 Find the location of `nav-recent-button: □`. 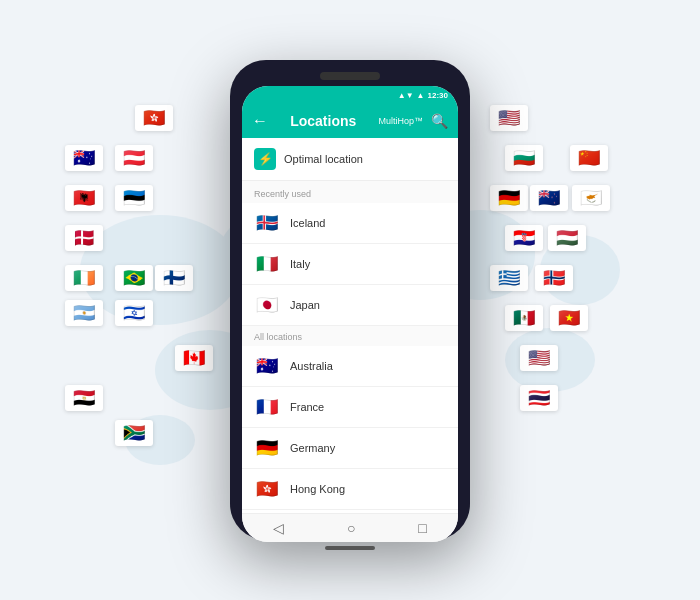

nav-recent-button: □ is located at coordinates (422, 528).